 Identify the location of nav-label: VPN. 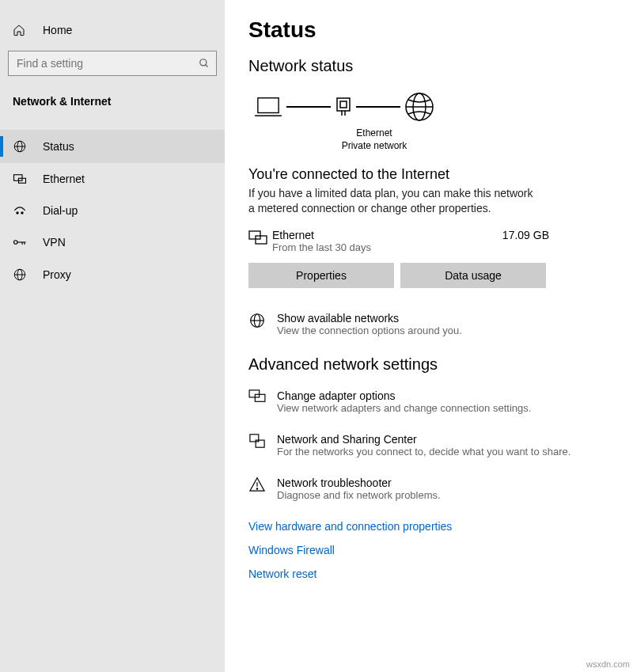
(54, 242).